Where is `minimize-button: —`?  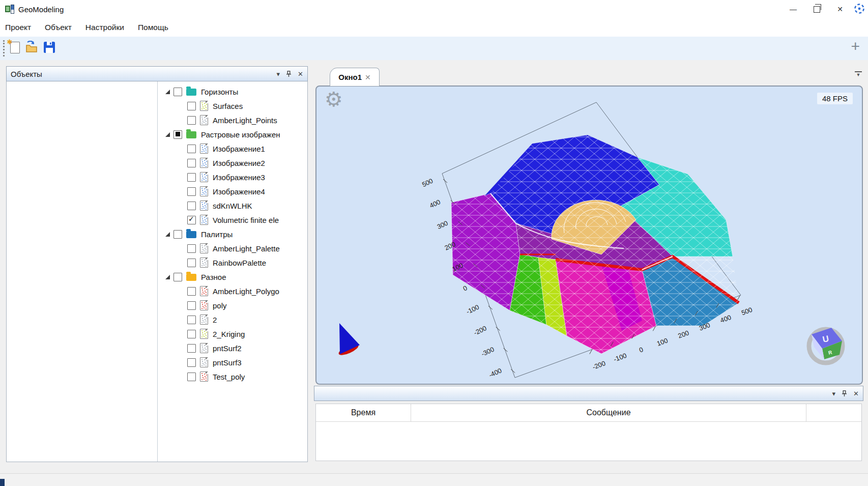 minimize-button: — is located at coordinates (793, 9).